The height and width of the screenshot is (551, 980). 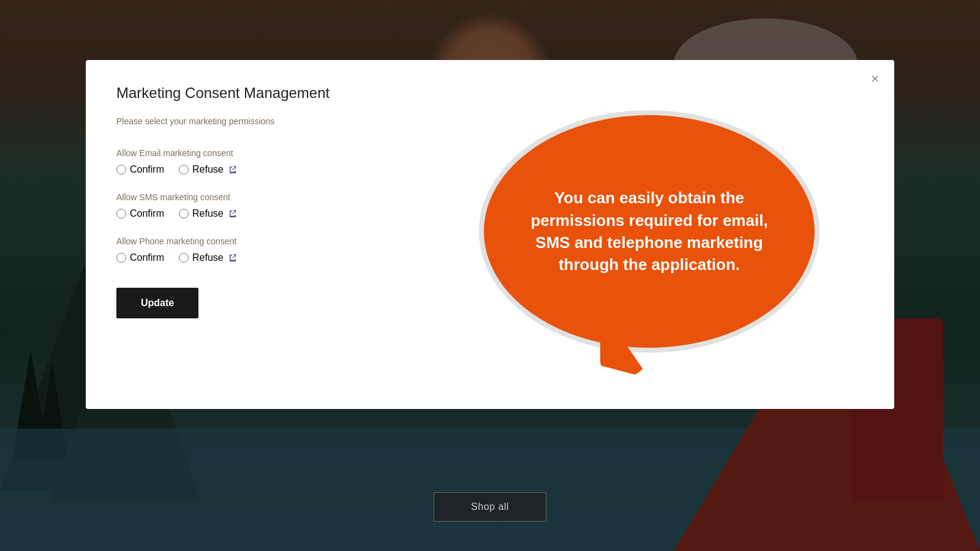 I want to click on sms-refuse-label: Refuse, so click(x=208, y=214).